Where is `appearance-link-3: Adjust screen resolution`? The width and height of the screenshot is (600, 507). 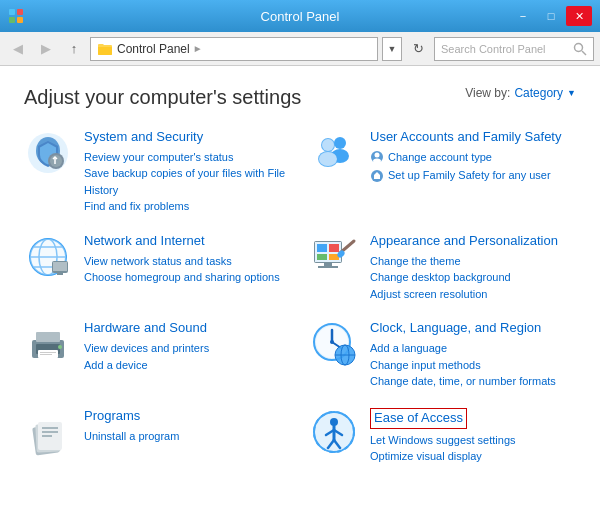
appearance-link-3: Adjust screen resolution is located at coordinates (473, 294).